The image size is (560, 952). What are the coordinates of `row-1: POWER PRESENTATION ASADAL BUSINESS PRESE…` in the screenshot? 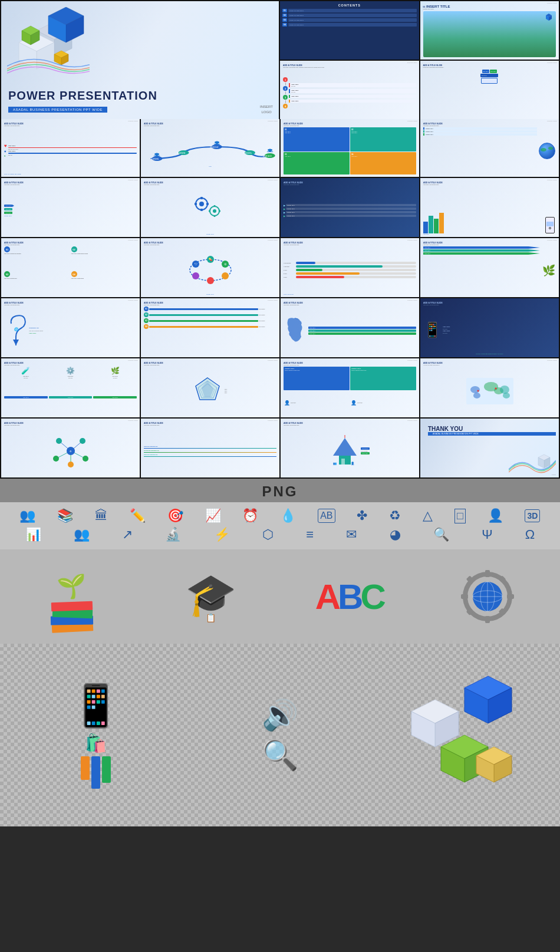 It's located at (280, 60).